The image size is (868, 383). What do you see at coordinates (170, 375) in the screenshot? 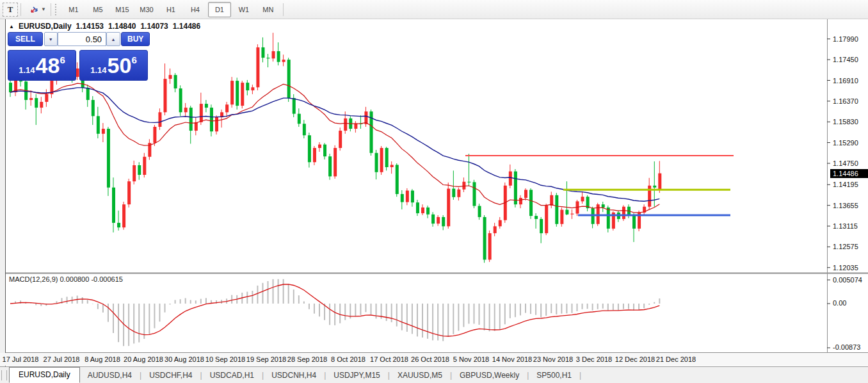
I see `tab-usdchf-h4: USDCHF,H4` at bounding box center [170, 375].